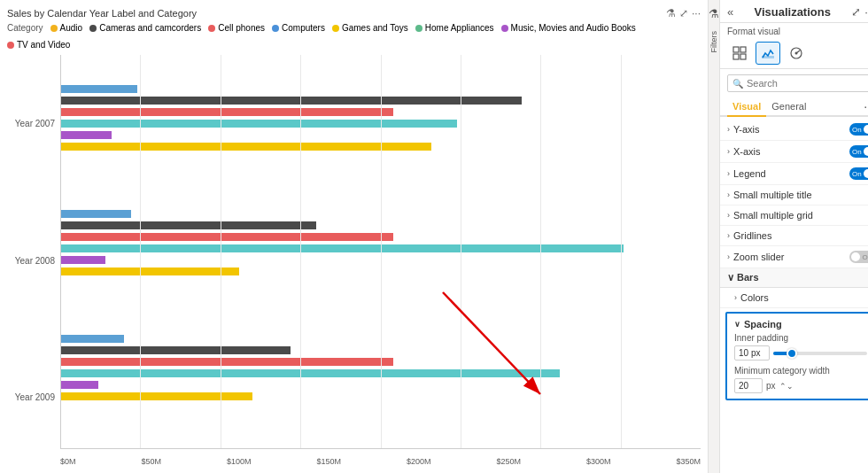  I want to click on inner-padding-input, so click(752, 353).